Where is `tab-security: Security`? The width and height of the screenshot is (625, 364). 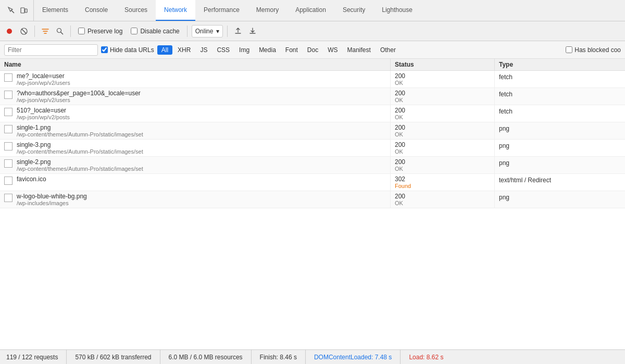 tab-security: Security is located at coordinates (354, 10).